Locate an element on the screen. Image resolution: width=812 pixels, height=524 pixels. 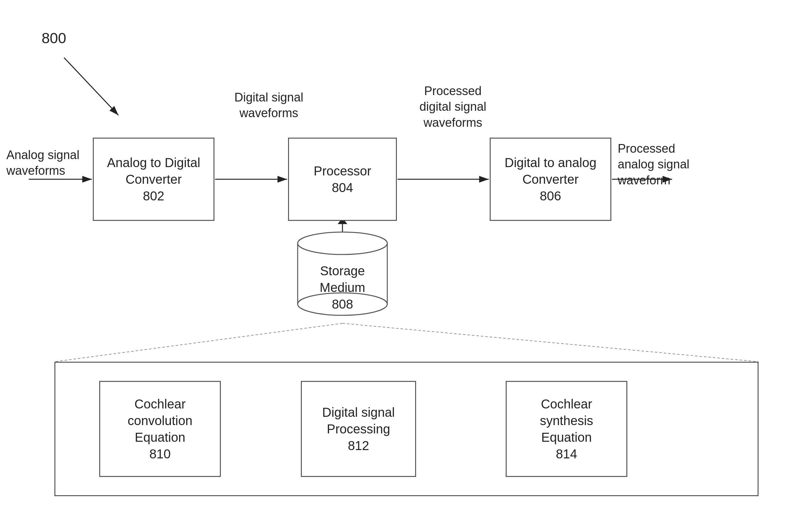
processed-analog-label: Processedanalog signalwaveform is located at coordinates (666, 165).